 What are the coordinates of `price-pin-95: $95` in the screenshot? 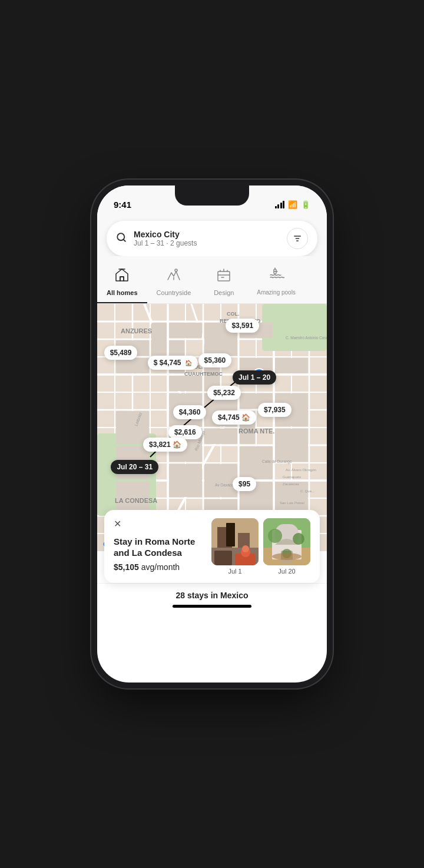 It's located at (244, 484).